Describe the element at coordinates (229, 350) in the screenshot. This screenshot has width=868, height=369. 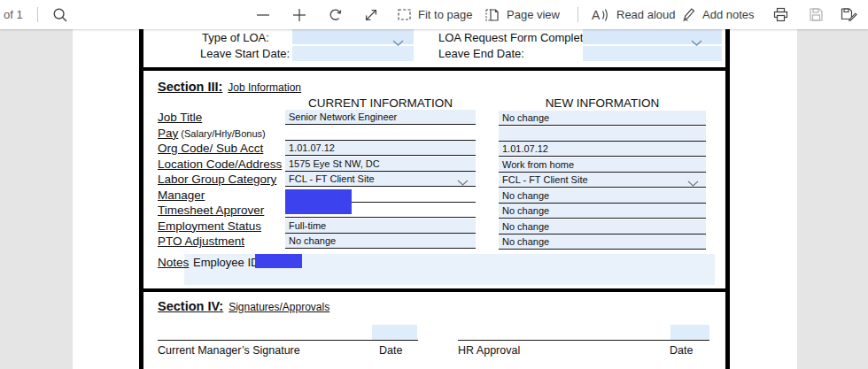
I see `manager-signature-label: Current Manager’s Signature` at that location.